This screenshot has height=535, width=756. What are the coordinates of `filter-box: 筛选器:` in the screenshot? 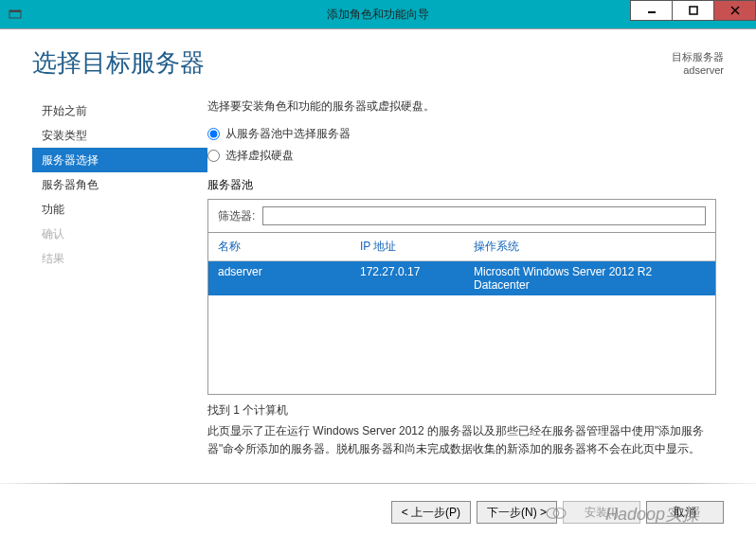 It's located at (462, 216).